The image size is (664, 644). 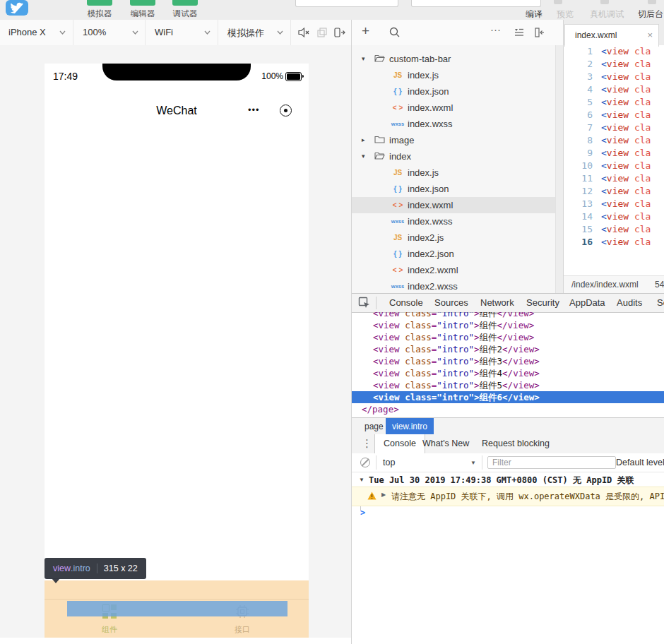 I want to click on top-toolbar: 模拟器 编辑器 调试器 编译 预览 真机调试 切后台, so click(x=332, y=10).